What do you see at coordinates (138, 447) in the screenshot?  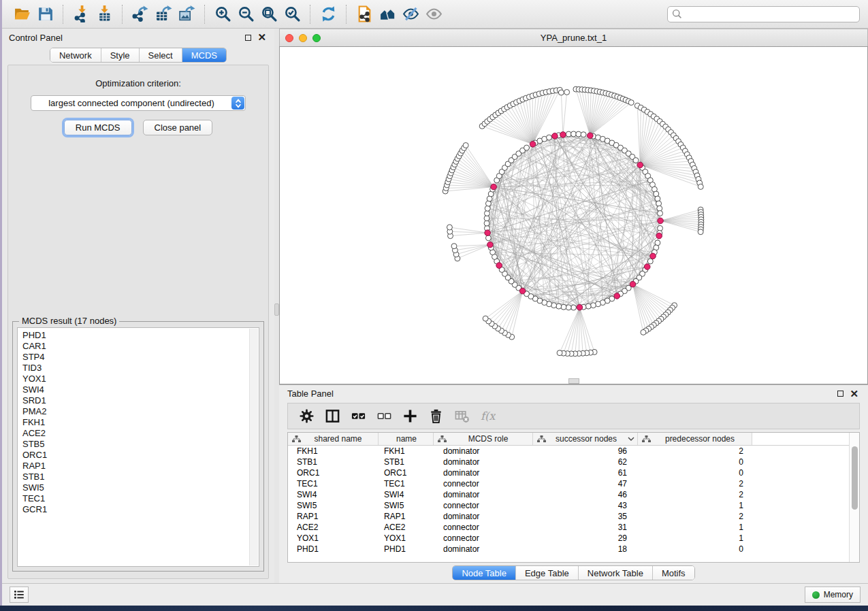 I see `mcds-result-list: PHD1CAR1STP4TID3YOX1SWI4SRD1PMA2FKH1ACE2…` at bounding box center [138, 447].